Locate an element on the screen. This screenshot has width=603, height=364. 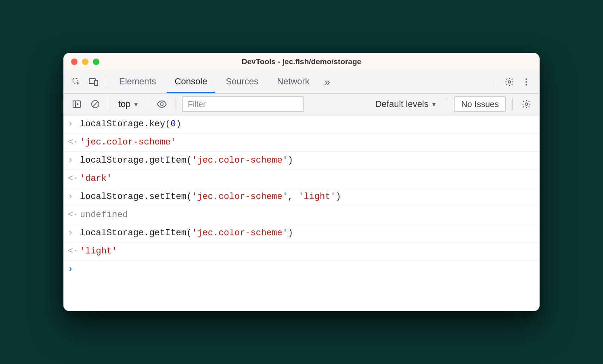
console-row-input: ›localStorage.key(0) is located at coordinates (302, 124).